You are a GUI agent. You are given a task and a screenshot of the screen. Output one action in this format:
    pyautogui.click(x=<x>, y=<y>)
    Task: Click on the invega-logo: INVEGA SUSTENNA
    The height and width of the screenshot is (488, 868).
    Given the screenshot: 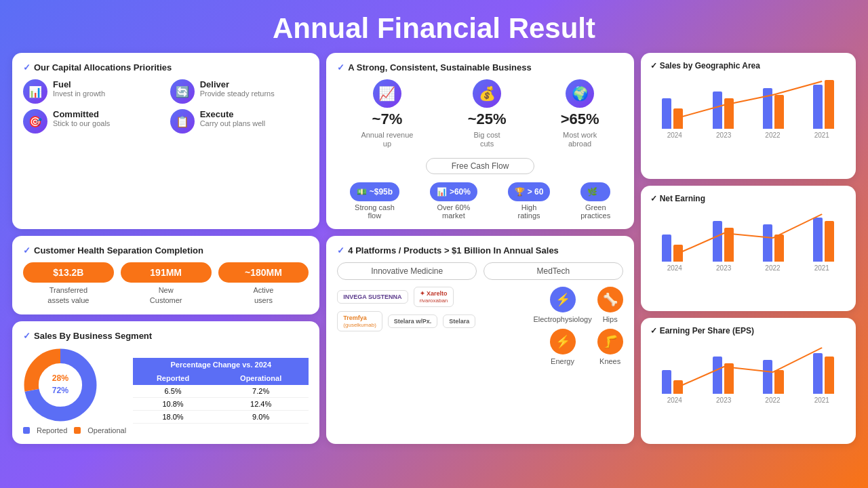 What is the action you would take?
    pyautogui.click(x=372, y=297)
    